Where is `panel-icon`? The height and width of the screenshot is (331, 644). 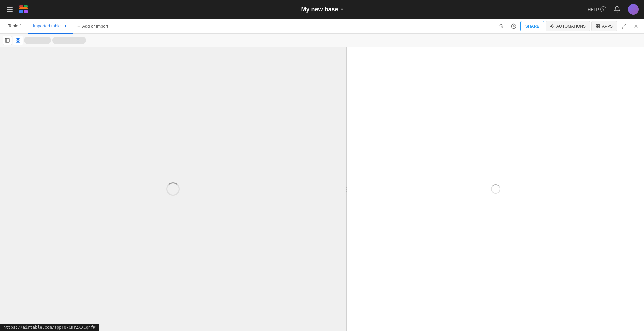 panel-icon is located at coordinates (7, 40).